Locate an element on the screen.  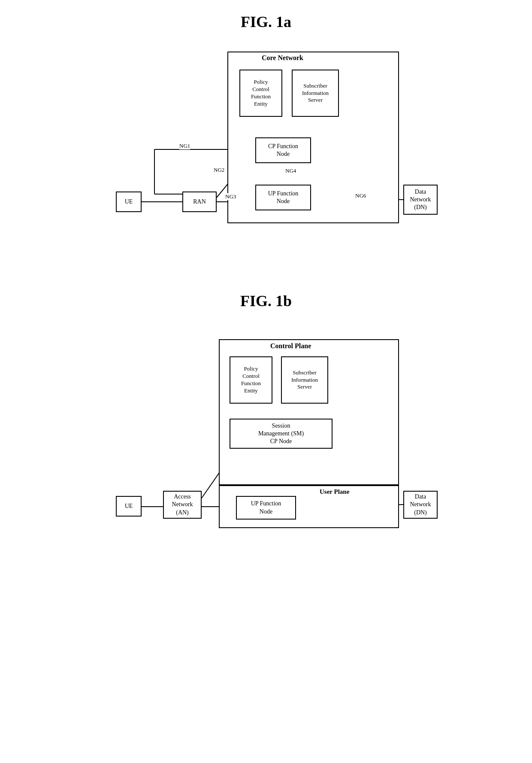
ng6-label: NG6 is located at coordinates (360, 196).